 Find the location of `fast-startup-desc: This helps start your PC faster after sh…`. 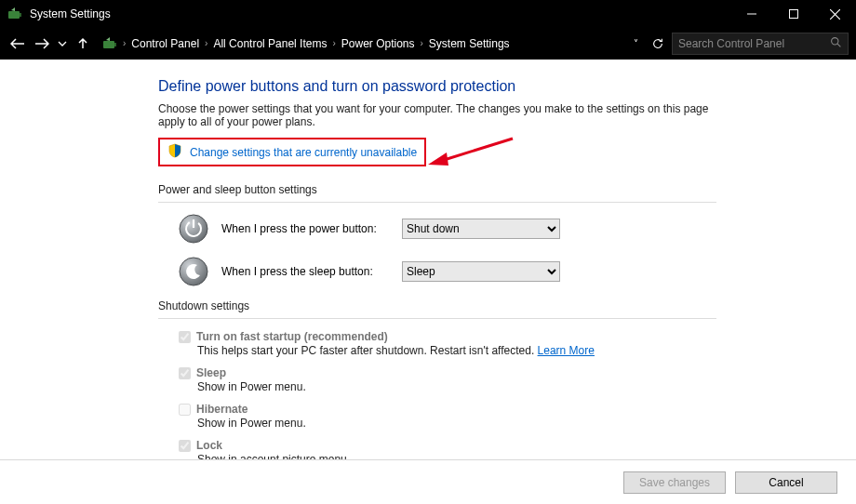

fast-startup-desc: This helps start your PC faster after sh… is located at coordinates (439, 351).